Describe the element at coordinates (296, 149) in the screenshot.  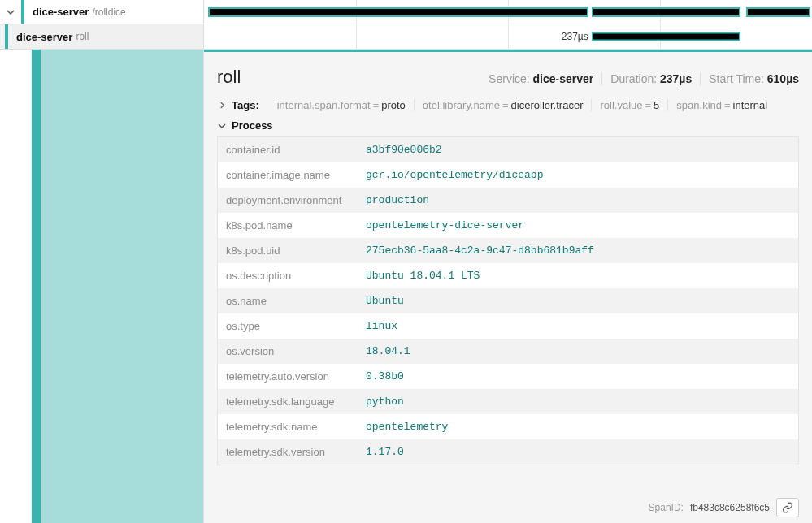
I see `process-key: container.id` at that location.